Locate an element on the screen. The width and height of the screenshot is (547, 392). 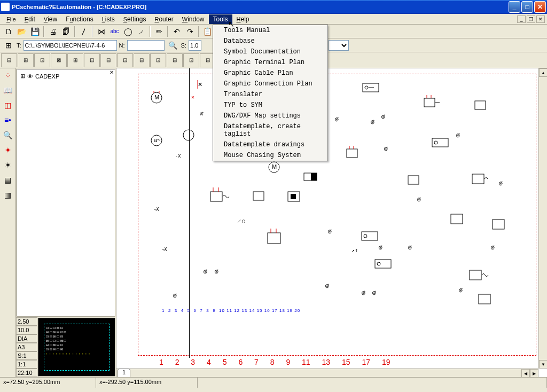
printall-button: 🗐 is located at coordinates (66, 32).